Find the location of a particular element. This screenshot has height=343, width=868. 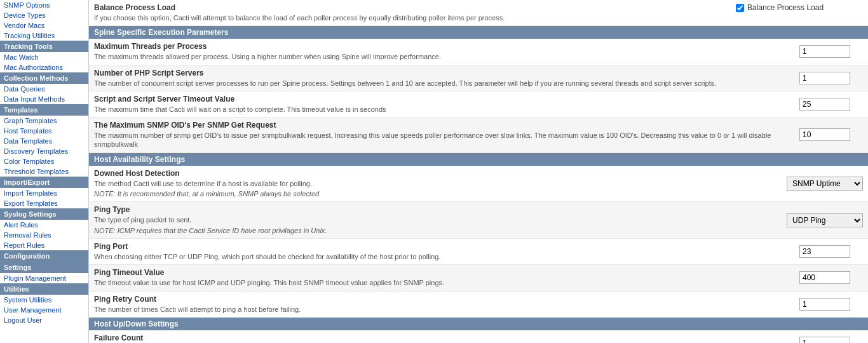

sidebar-link-report-rules: Report Rules is located at coordinates (24, 245).